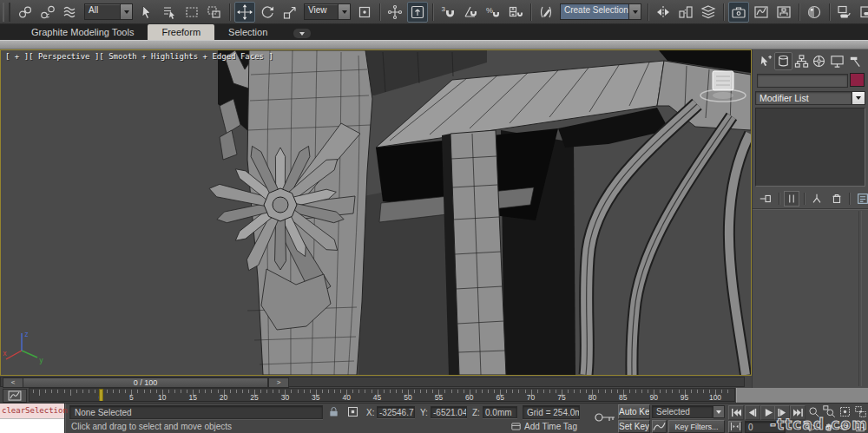  What do you see at coordinates (139, 56) in the screenshot?
I see `viewport-label: [ + ][ Perspective ][ Smooth + Highlight…` at bounding box center [139, 56].